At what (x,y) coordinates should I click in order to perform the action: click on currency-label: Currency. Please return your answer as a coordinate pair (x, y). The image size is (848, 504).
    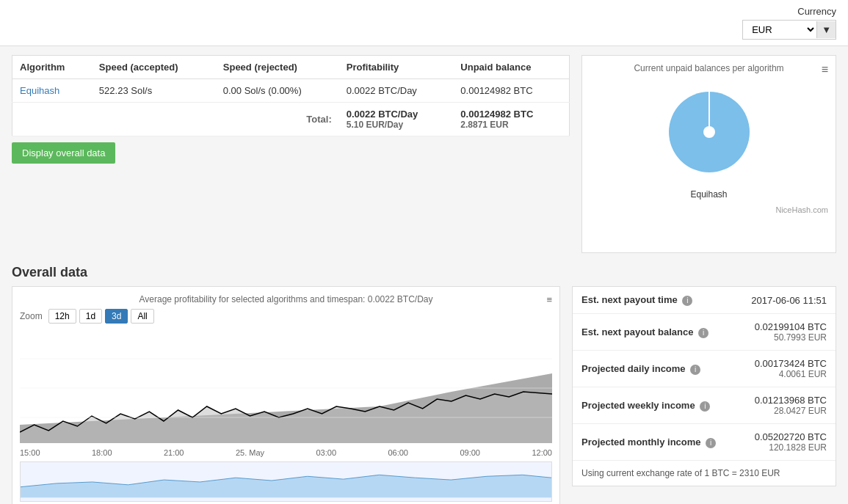
    Looking at the image, I should click on (816, 12).